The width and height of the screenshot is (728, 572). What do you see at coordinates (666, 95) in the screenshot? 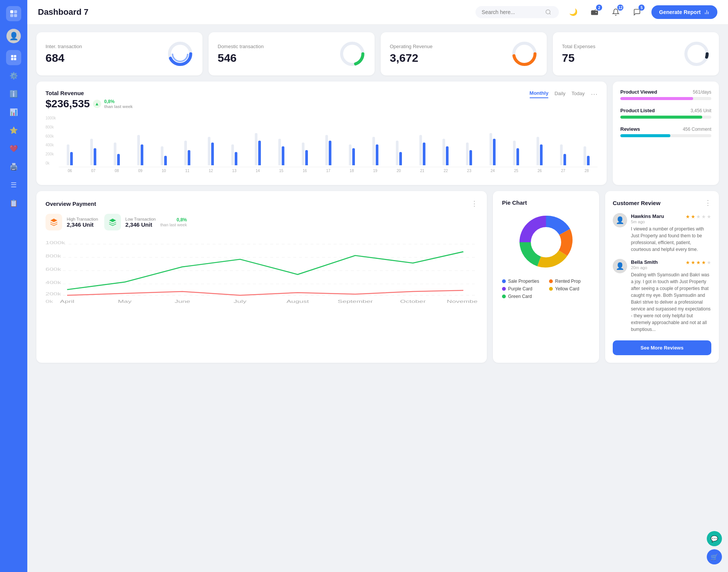
I see `metric-product-viewed: Product Viewed 561/days` at bounding box center [666, 95].